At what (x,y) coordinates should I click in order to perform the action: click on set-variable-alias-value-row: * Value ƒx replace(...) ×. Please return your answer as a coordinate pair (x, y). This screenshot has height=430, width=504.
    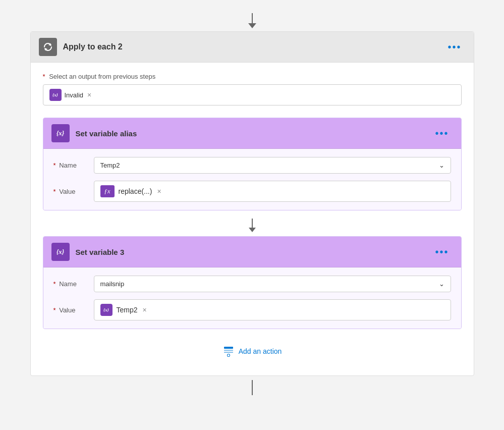
    Looking at the image, I should click on (252, 191).